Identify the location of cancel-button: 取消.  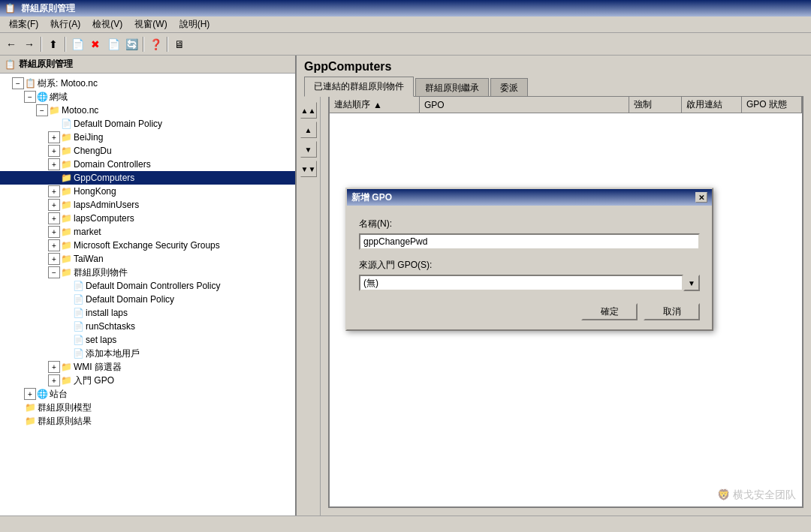
(671, 312).